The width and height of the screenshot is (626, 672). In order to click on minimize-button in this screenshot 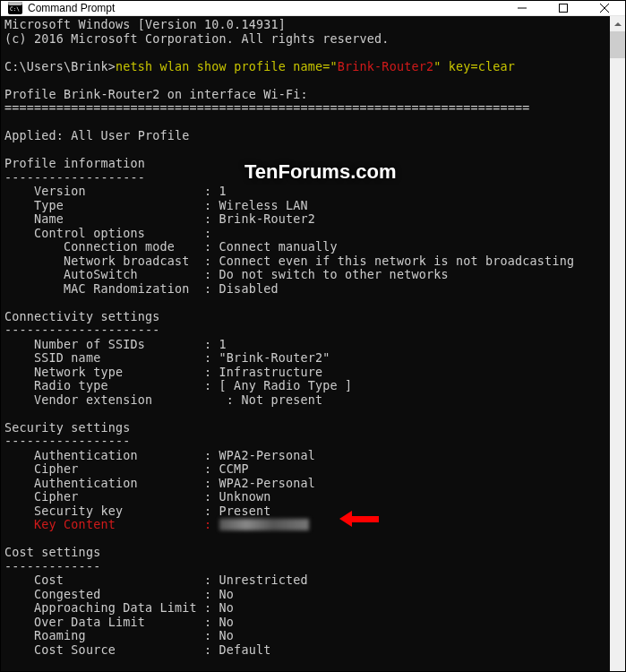, I will do `click(522, 8)`.